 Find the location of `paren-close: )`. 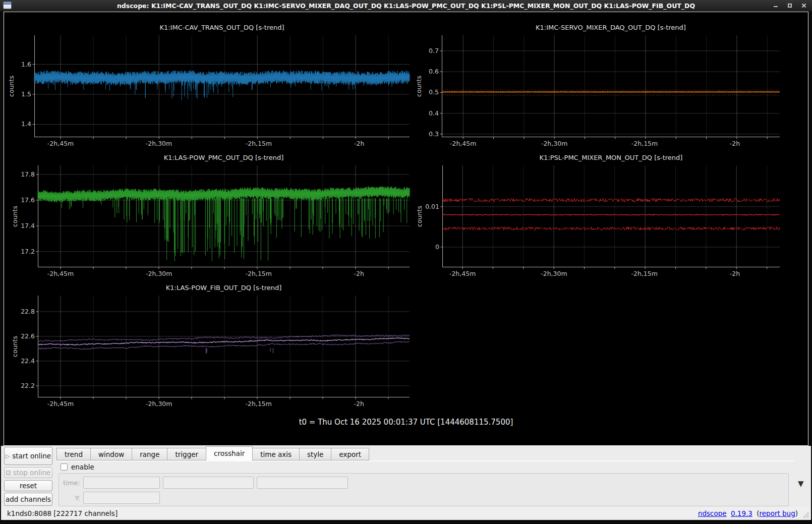

paren-close: ) is located at coordinates (797, 513).